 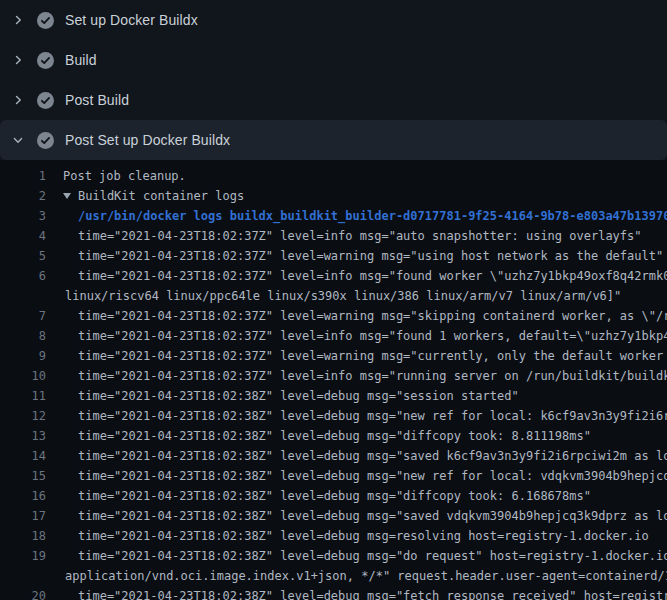 What do you see at coordinates (334, 516) in the screenshot?
I see `log-line-17: 17time="2021-04-23T18:02:38Z" level=debu…` at bounding box center [334, 516].